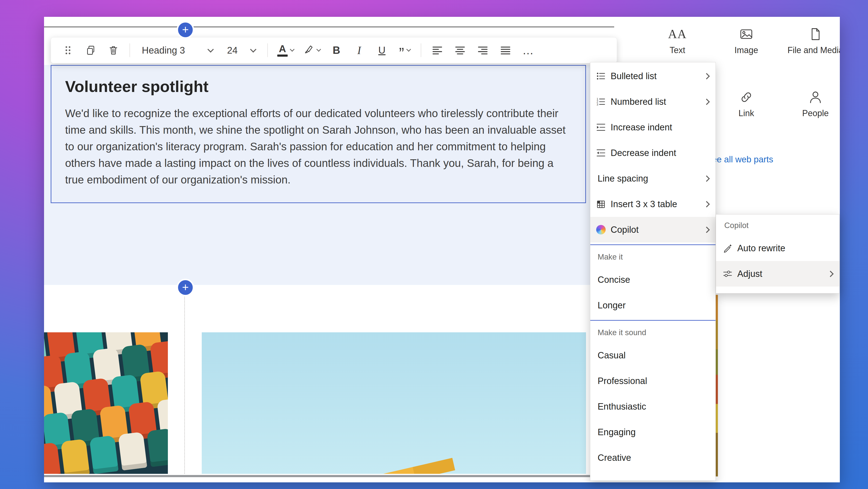 Image resolution: width=868 pixels, height=489 pixels. What do you see at coordinates (727, 248) in the screenshot?
I see `auto-rewrite-icon` at bounding box center [727, 248].